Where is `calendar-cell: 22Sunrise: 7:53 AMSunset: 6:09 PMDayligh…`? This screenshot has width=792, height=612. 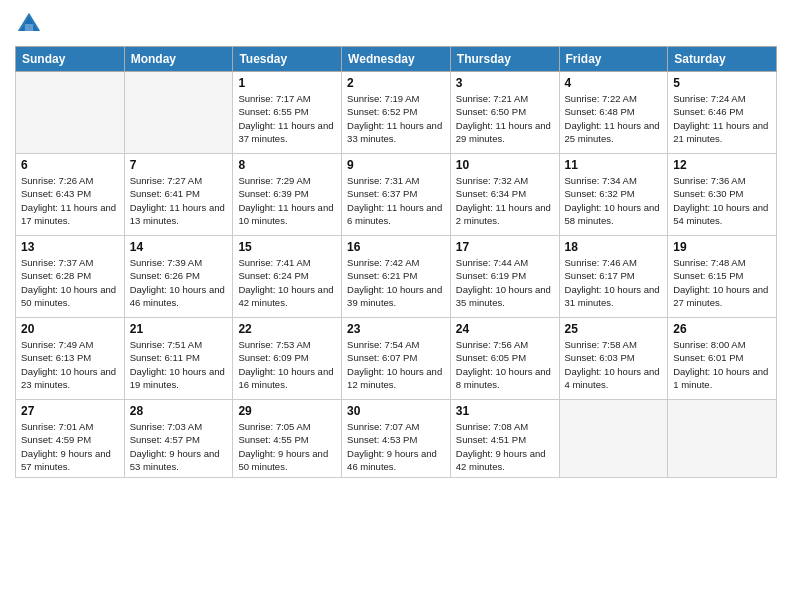 calendar-cell: 22Sunrise: 7:53 AMSunset: 6:09 PMDayligh… is located at coordinates (288, 359).